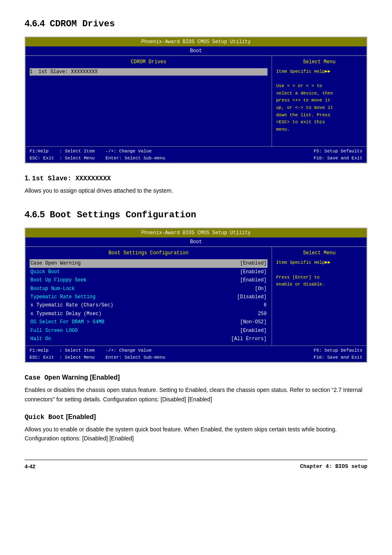 The image size is (392, 555). Describe the element at coordinates (253, 322) in the screenshot. I see `boot-item-7-value: [Non-OS2]` at that location.